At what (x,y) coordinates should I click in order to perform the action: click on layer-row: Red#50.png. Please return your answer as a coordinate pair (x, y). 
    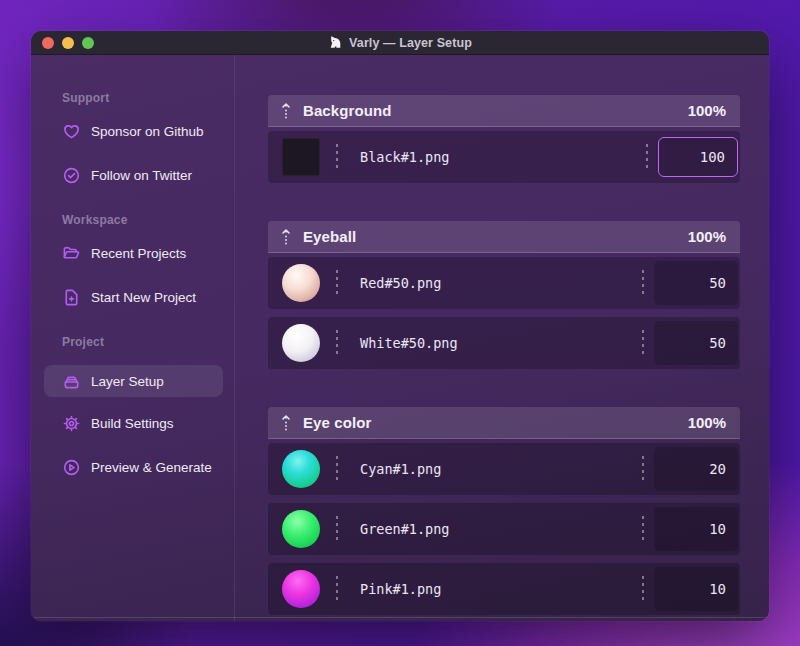
    Looking at the image, I should click on (504, 283).